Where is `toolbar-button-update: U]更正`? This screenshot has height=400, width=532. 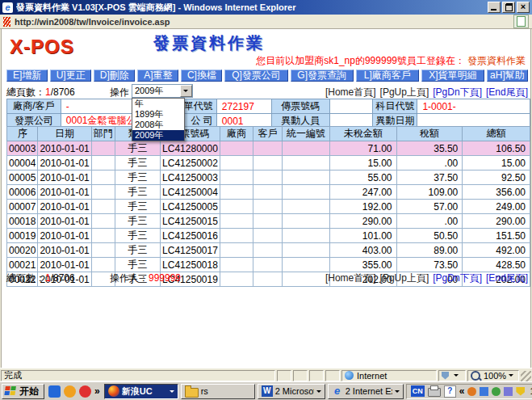
toolbar-button-update: U]更正 is located at coordinates (71, 76).